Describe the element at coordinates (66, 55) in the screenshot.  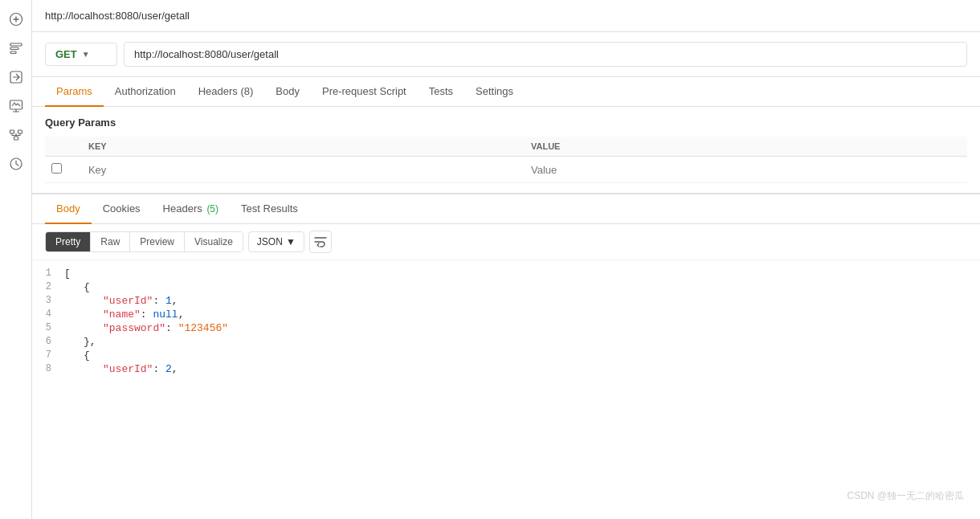
I see `method-label: GET` at that location.